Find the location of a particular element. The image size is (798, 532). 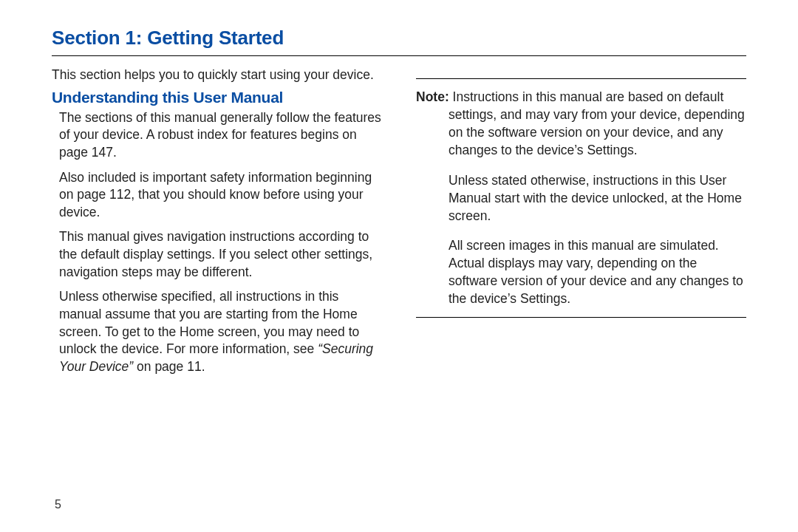

note-para-3: All screen images in this manual are sim… is located at coordinates (581, 272).